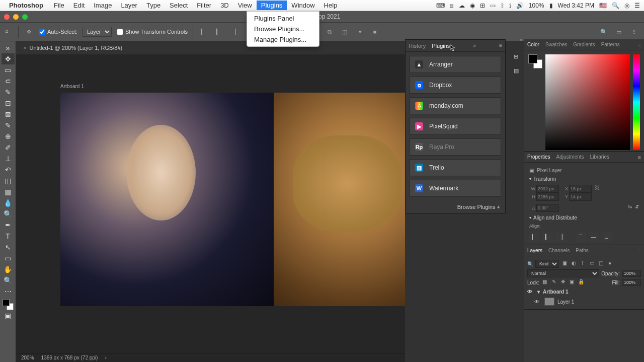  I want to click on plugin-raya-pro: Rp Raya Pro, so click(455, 147).